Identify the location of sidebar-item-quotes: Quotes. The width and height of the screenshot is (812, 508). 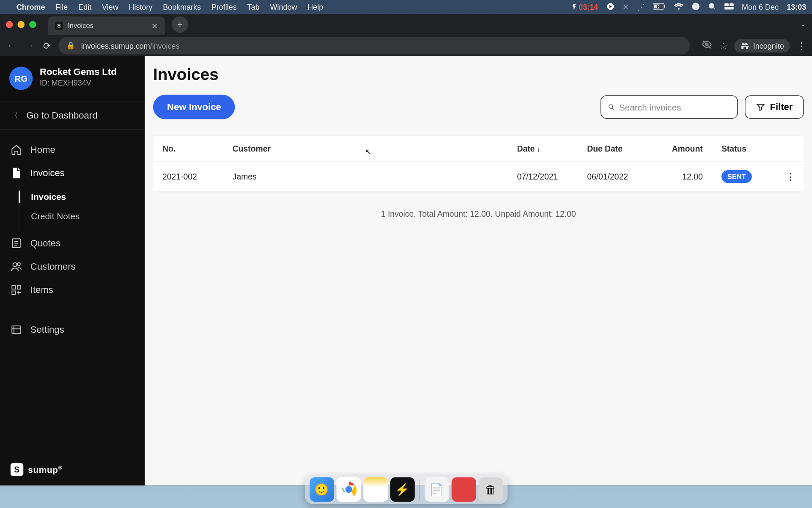
(73, 243).